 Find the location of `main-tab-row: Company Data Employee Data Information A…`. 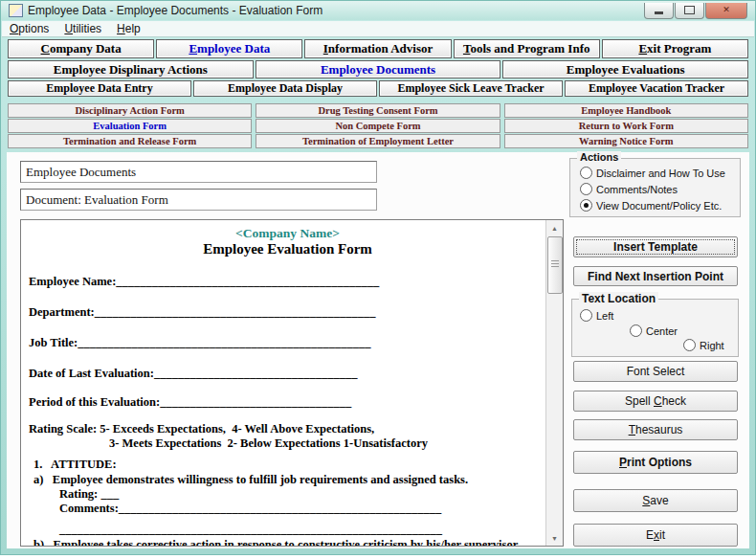

main-tab-row: Company Data Employee Data Information A… is located at coordinates (378, 49).